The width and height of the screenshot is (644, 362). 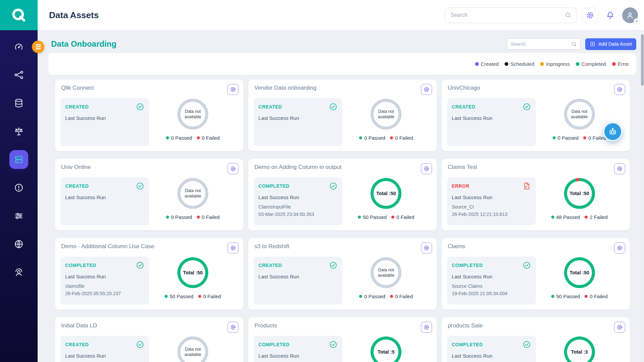 What do you see at coordinates (19, 75) in the screenshot?
I see `sidebar-item-pipelines` at bounding box center [19, 75].